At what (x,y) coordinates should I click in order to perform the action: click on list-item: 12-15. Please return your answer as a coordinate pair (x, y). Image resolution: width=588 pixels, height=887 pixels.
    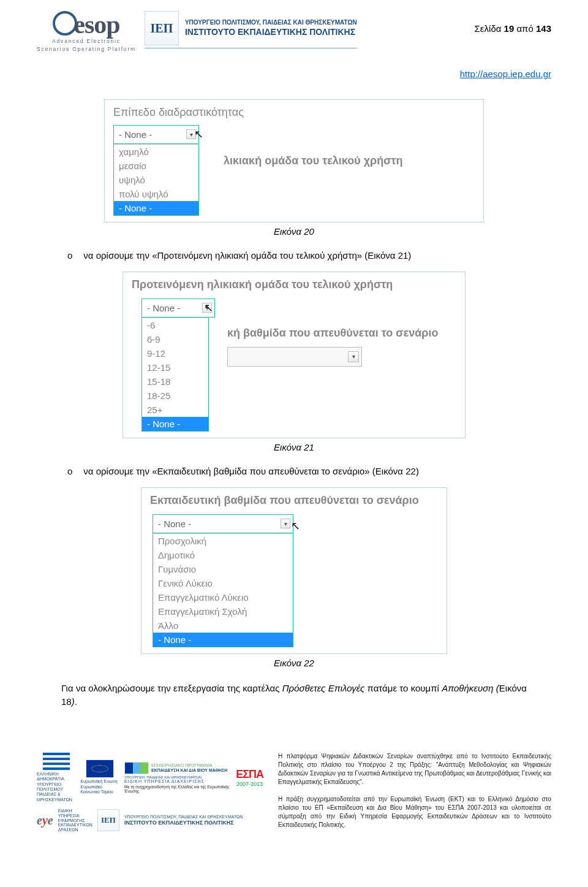
    Looking at the image, I should click on (175, 368).